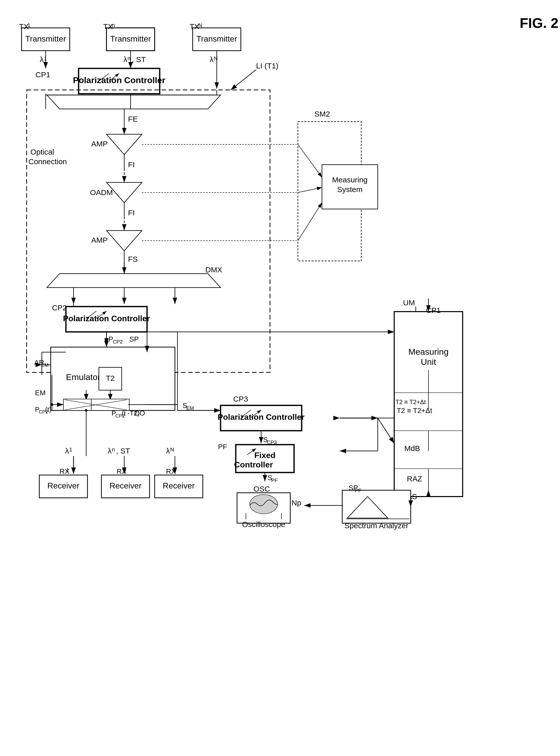 Image resolution: width=560 pixels, height=756 pixels. I want to click on svg-text: Controller, so click(254, 465).